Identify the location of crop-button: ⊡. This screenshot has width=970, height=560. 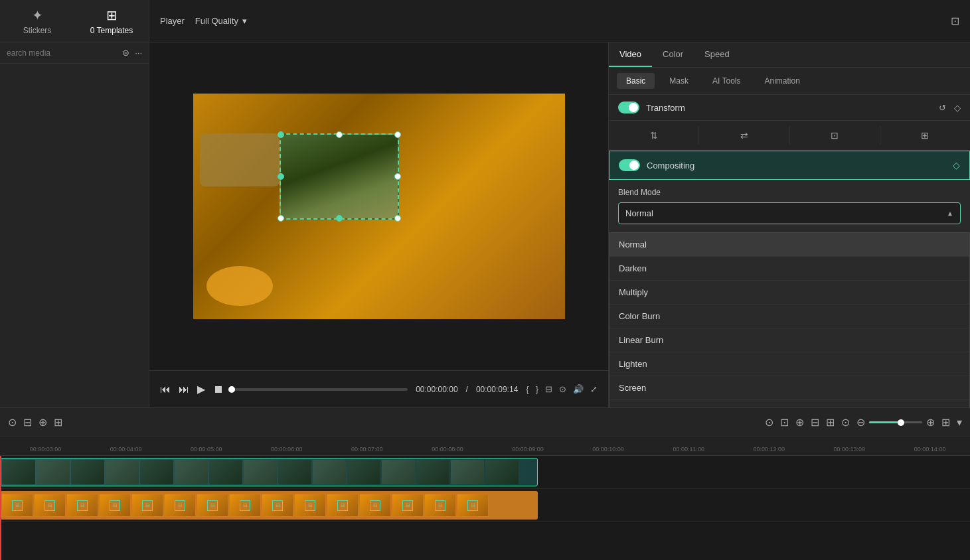
(835, 135).